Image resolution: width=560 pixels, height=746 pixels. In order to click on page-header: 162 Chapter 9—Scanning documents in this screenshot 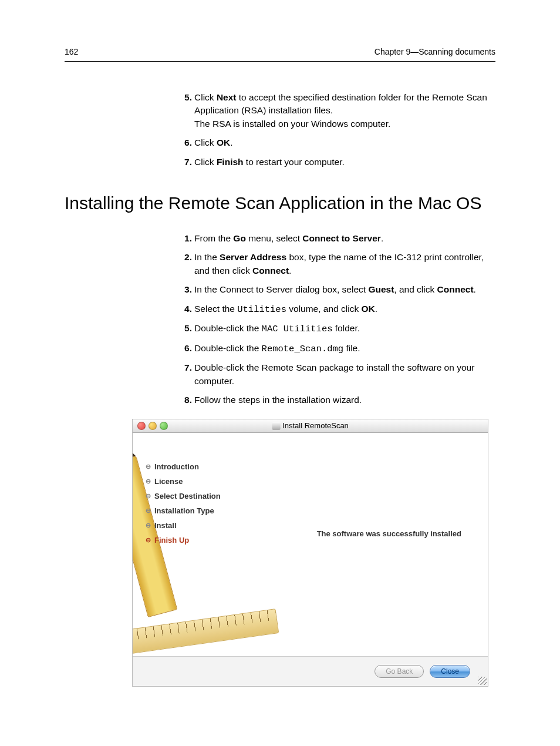, I will do `click(280, 54)`.